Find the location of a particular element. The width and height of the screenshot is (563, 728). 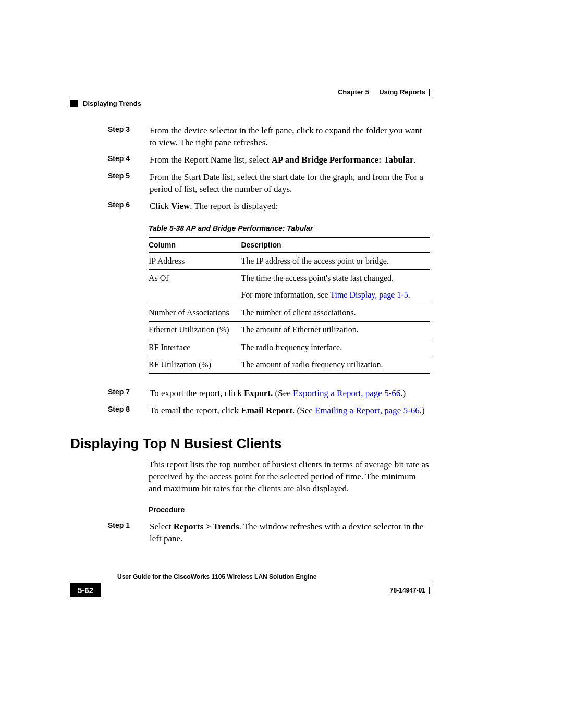

table-row: Number of Associations The number of cli… is located at coordinates (289, 313).